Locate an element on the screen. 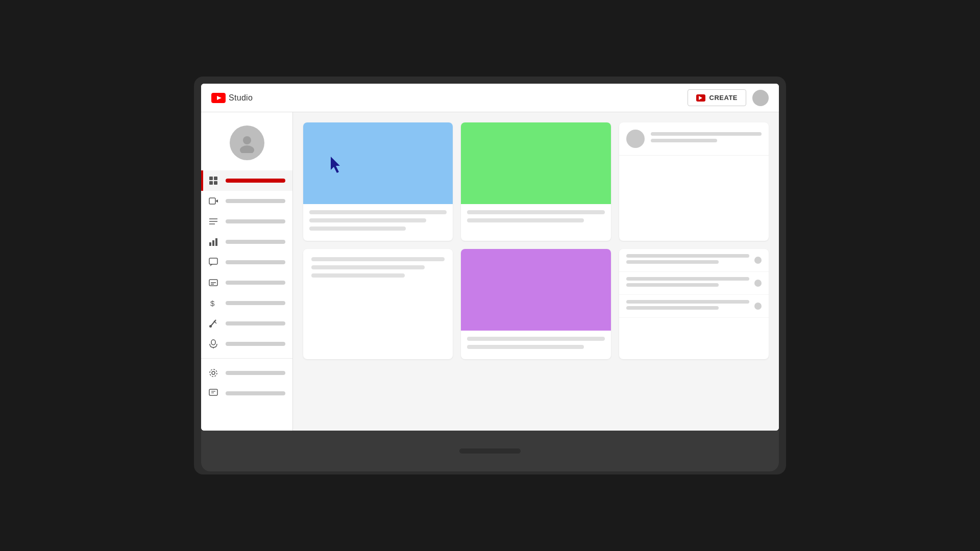 The image size is (980, 551). sidebar-item-feedback is located at coordinates (247, 393).